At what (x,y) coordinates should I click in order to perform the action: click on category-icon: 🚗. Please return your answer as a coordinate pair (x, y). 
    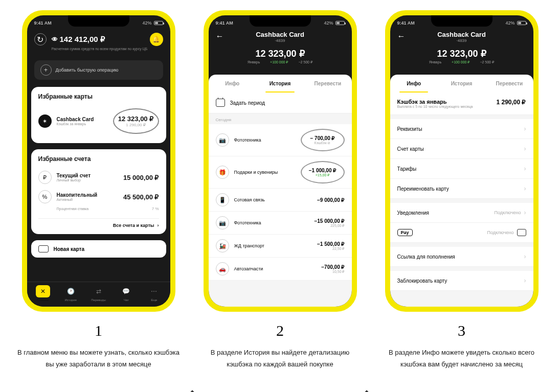
    Looking at the image, I should click on (222, 269).